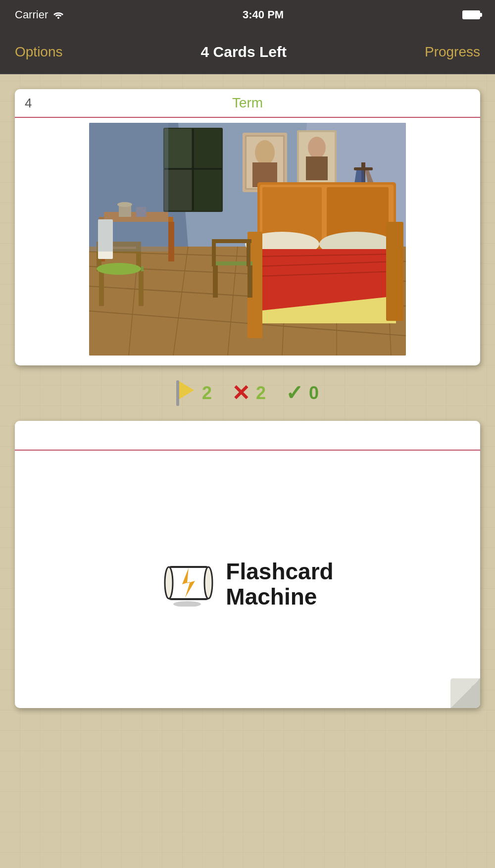 The width and height of the screenshot is (495, 868). I want to click on flagged-score-item: 2, so click(194, 393).